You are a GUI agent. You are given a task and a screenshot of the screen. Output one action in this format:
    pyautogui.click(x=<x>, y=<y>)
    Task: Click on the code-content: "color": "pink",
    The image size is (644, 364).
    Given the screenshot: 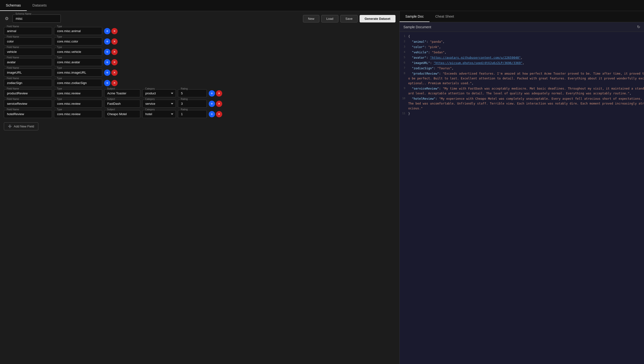 What is the action you would take?
    pyautogui.click(x=424, y=47)
    